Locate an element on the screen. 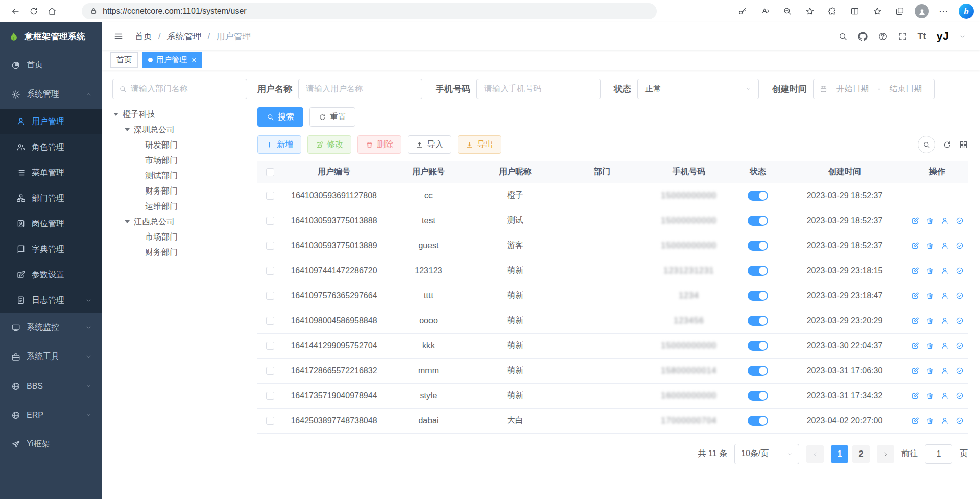 The image size is (980, 499). browser-home-button is located at coordinates (52, 11).